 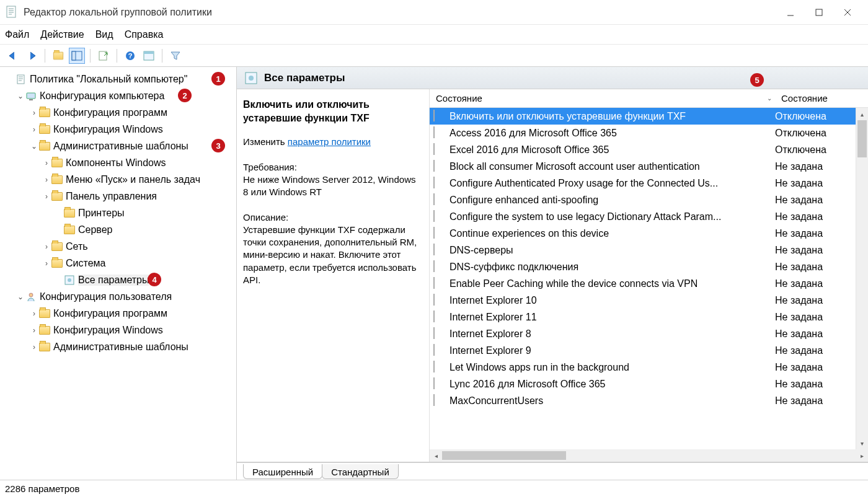 What do you see at coordinates (62, 35) in the screenshot?
I see `menu-action: Действие` at bounding box center [62, 35].